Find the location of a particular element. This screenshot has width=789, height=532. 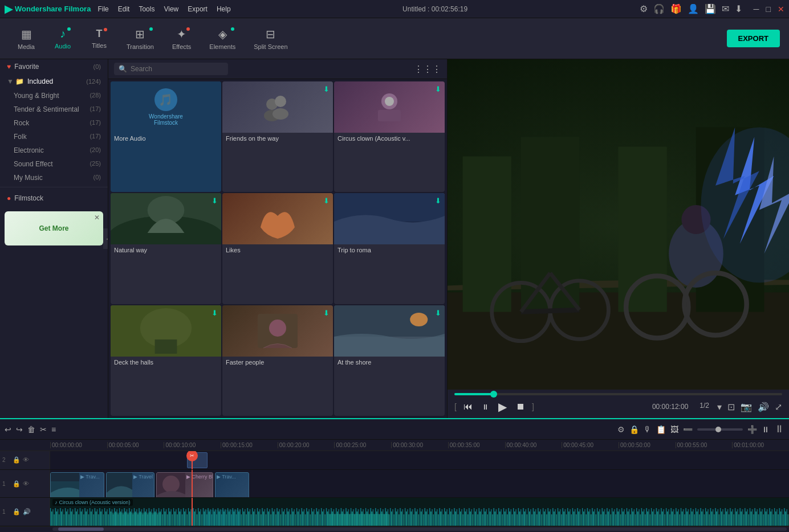

get-more-label: Get More is located at coordinates (54, 228).